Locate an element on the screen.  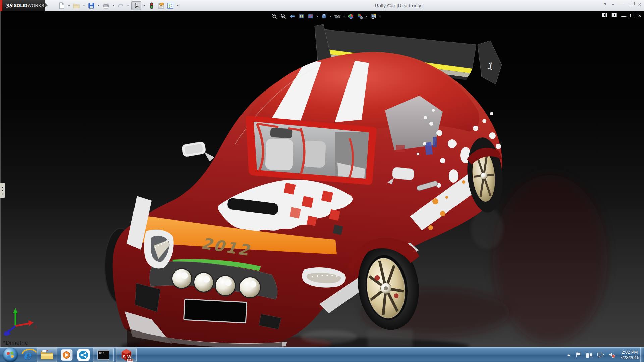
taskbar-solidworks: S W 2015 is located at coordinates (126, 355).